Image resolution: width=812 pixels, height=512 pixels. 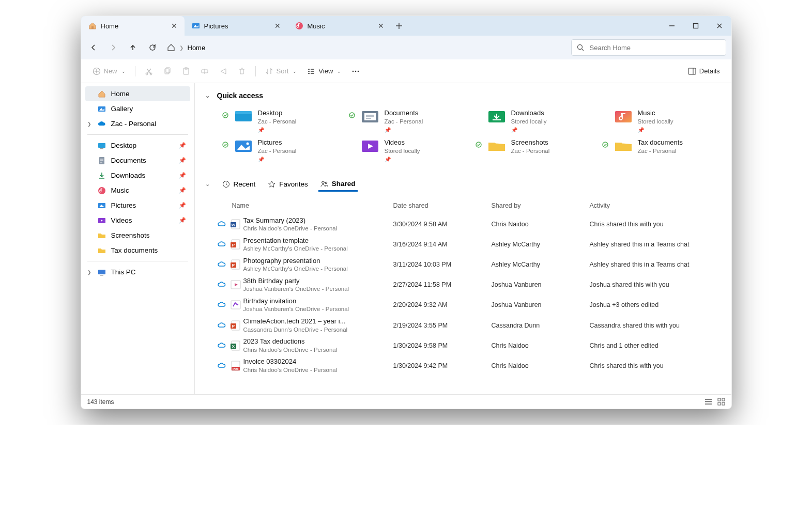 I want to click on file-name: 38th Birthday party, so click(x=318, y=281).